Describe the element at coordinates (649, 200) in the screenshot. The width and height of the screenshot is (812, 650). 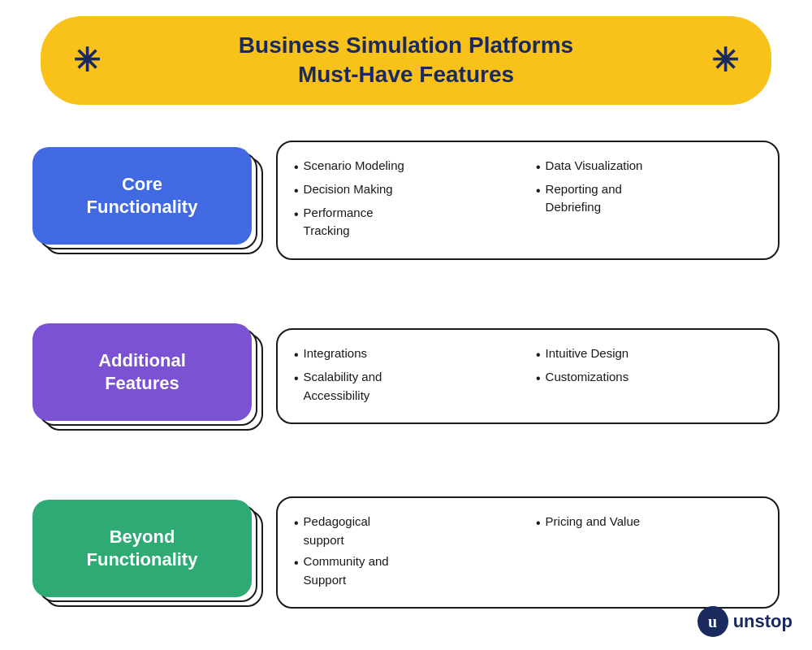
I see `features-col-core-2: •Data Visualization•Reporting andDebrief…` at that location.